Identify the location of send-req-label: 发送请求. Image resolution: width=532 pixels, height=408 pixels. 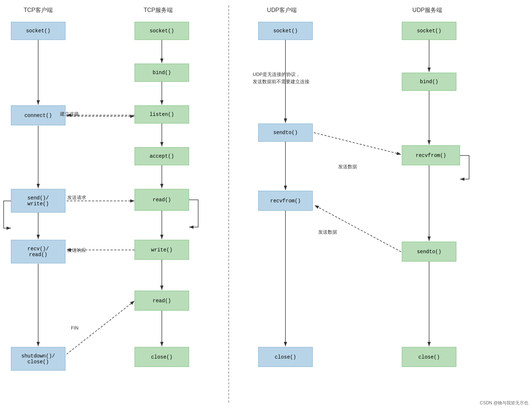
(77, 198).